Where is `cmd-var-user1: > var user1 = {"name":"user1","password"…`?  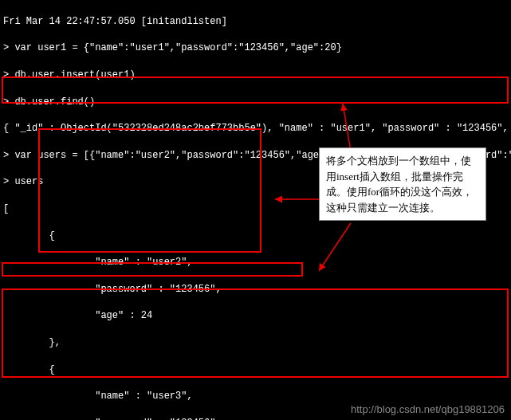
cmd-var-user1: > var user1 = {"name":"user1","password"… is located at coordinates (255, 48).